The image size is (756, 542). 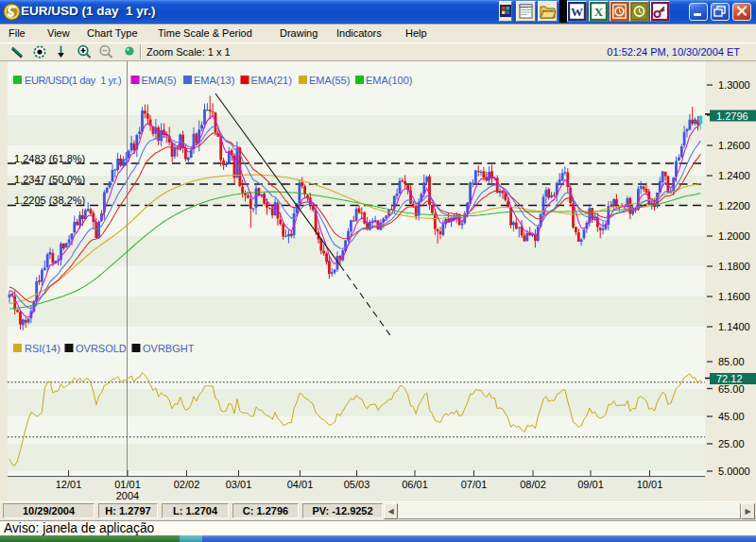 What do you see at coordinates (187, 484) in the screenshot?
I see `svg-text: 02/02` at bounding box center [187, 484].